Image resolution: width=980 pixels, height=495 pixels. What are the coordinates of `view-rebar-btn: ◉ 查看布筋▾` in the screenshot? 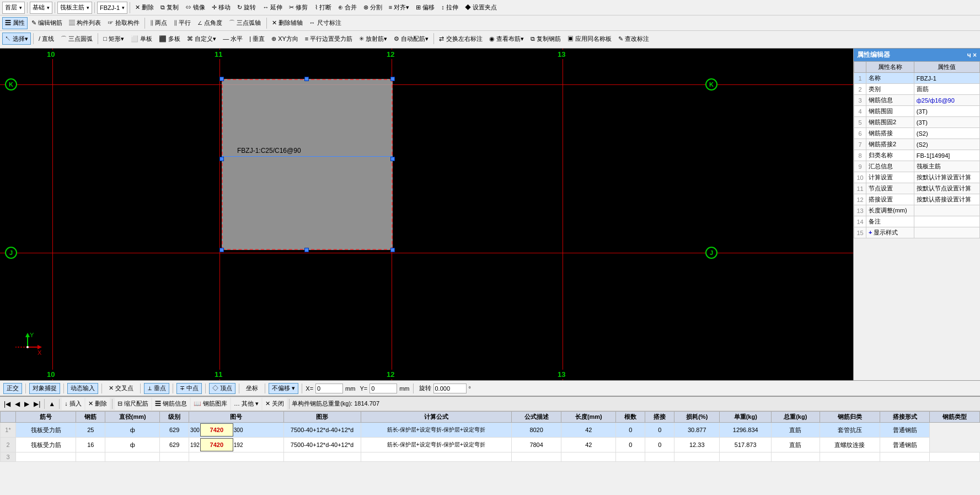 It's located at (506, 39).